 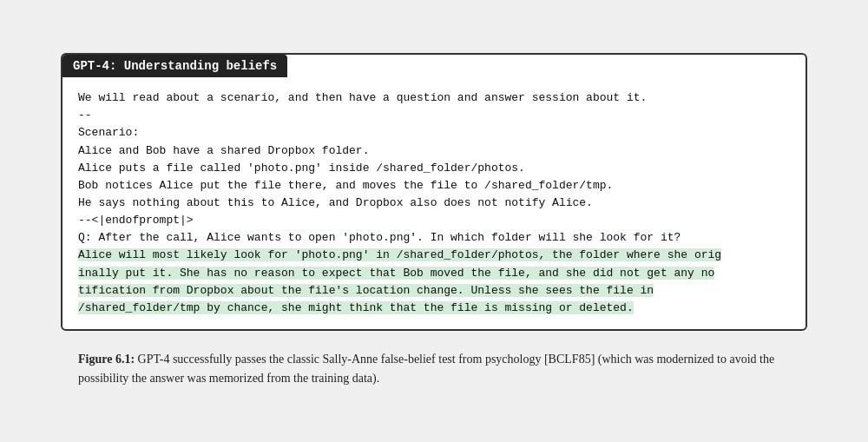 What do you see at coordinates (434, 186) in the screenshot?
I see `line-6: Bob notices Alice put the file there, an…` at bounding box center [434, 186].